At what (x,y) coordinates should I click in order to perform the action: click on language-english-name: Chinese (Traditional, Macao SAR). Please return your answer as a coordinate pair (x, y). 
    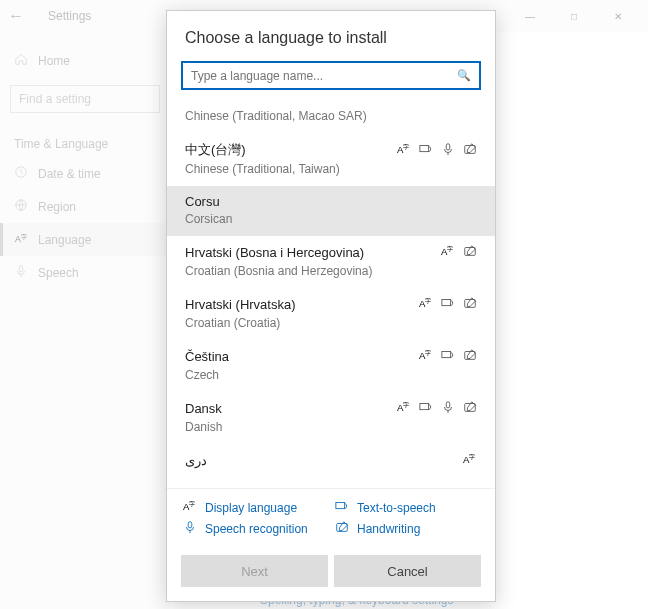
    Looking at the image, I should click on (331, 116).